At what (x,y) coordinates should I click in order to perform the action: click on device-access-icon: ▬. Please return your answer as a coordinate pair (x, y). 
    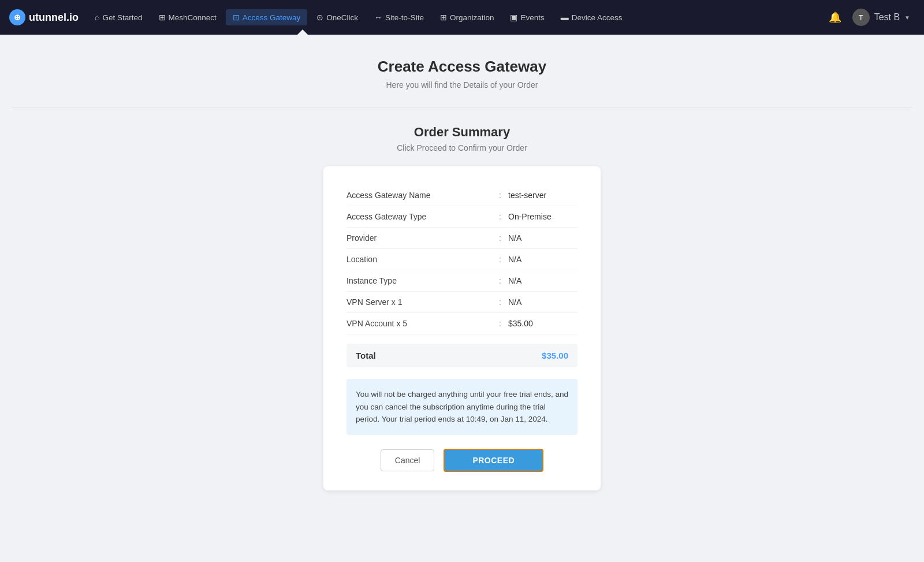
    Looking at the image, I should click on (565, 17).